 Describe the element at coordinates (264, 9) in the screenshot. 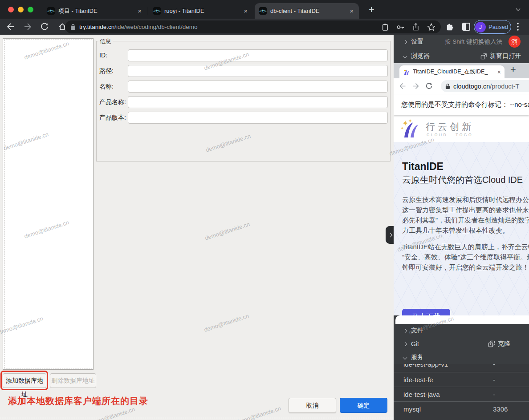

I see `browser-tab-bar: <t> 项目 - TitanIDE × <t> ruoyi - TitanIDE…` at that location.